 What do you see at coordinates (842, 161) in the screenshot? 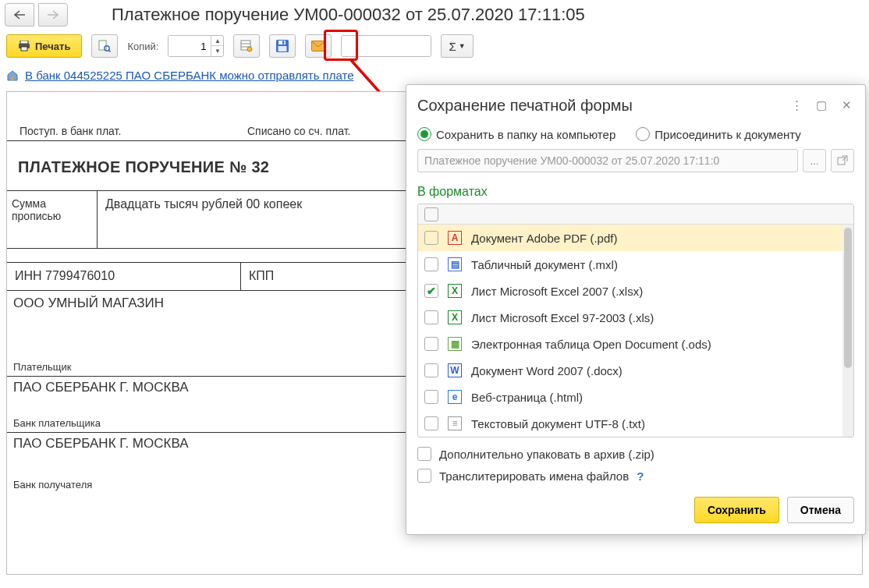
I see `open-external-icon` at bounding box center [842, 161].